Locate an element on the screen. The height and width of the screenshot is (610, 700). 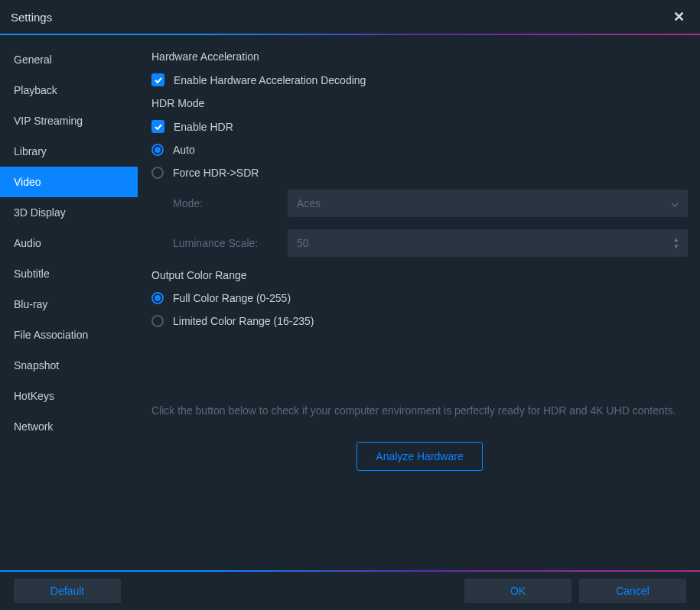
default-button: Default is located at coordinates (67, 591).